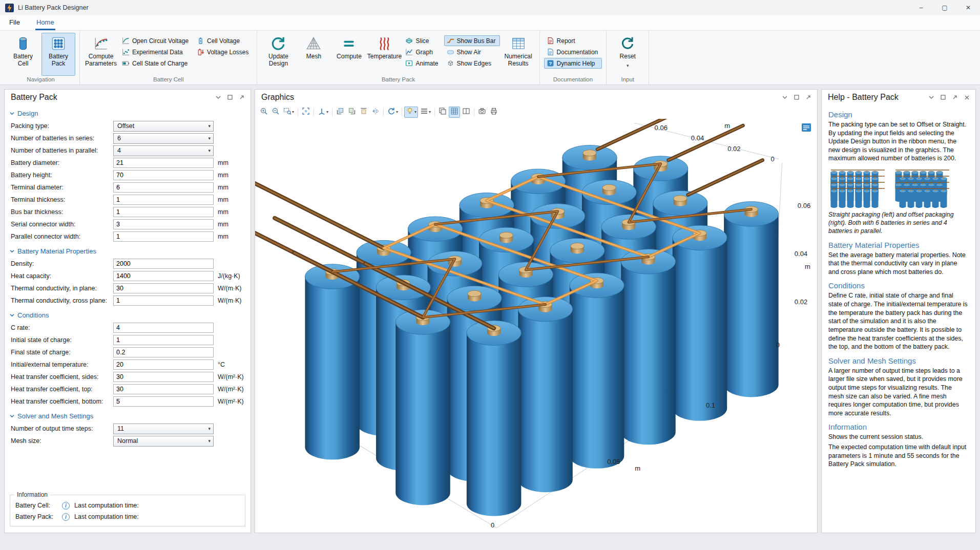 Image resolution: width=980 pixels, height=550 pixels. I want to click on graph-button: Graph, so click(422, 52).